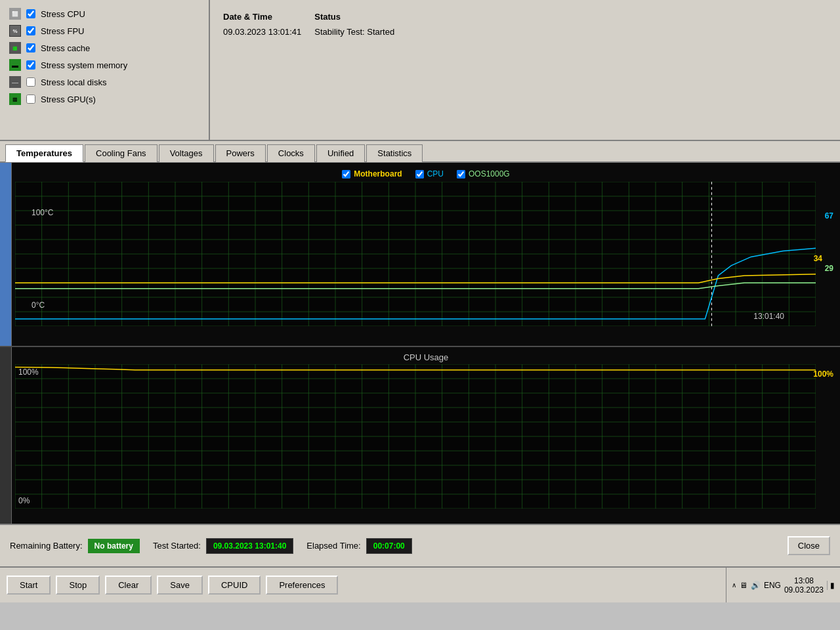 This screenshot has width=840, height=630. What do you see at coordinates (68, 100) in the screenshot?
I see `stress-gpu-label: Stress GPU(s)` at bounding box center [68, 100].